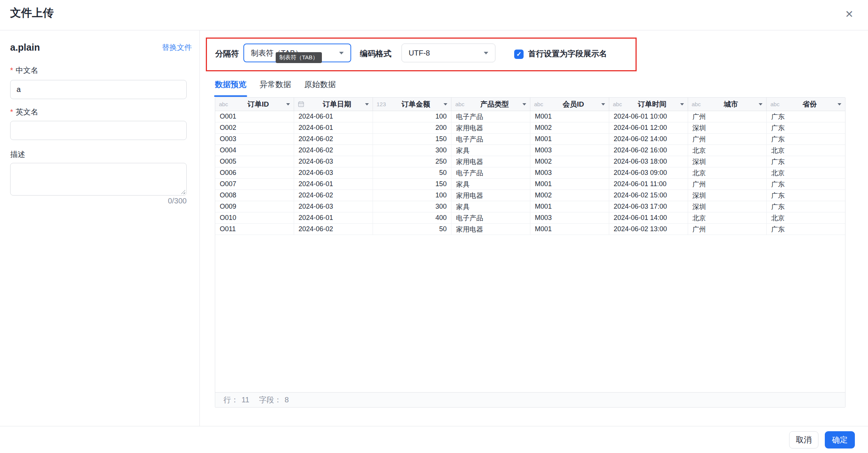 The image size is (868, 453). I want to click on encoding-label: 编码格式, so click(376, 54).